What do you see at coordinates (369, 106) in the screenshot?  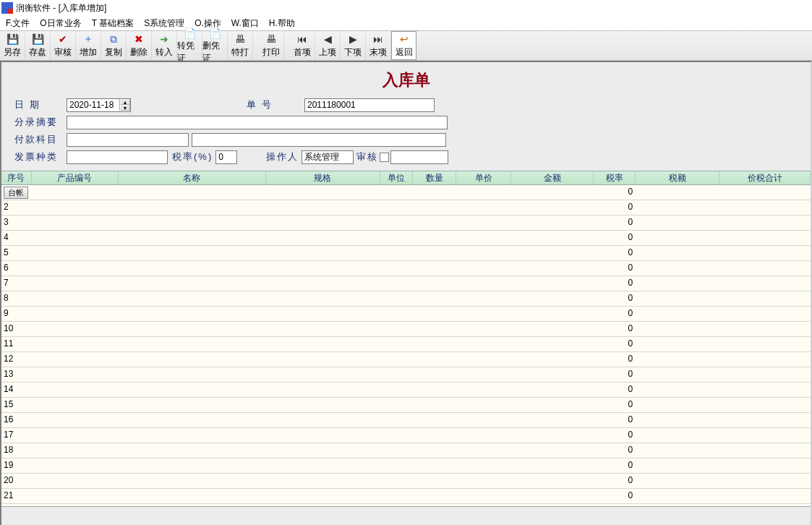 I see `docno-input` at bounding box center [369, 106].